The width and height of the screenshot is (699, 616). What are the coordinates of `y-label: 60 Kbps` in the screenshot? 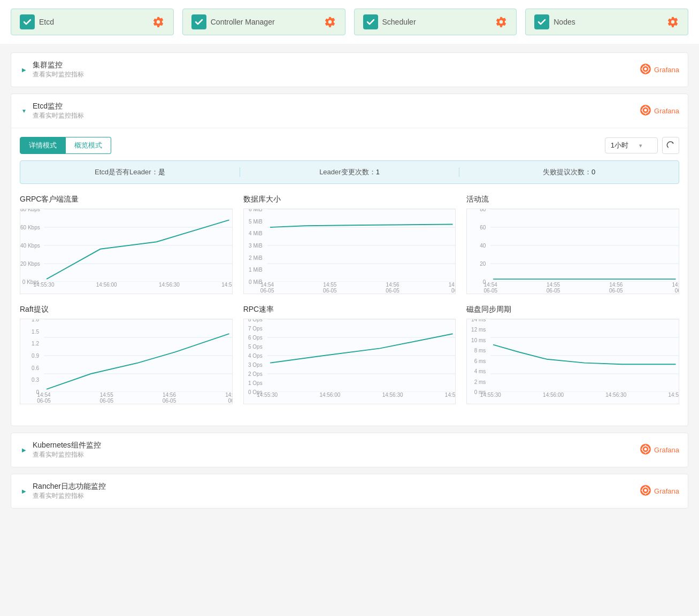 It's located at (31, 228).